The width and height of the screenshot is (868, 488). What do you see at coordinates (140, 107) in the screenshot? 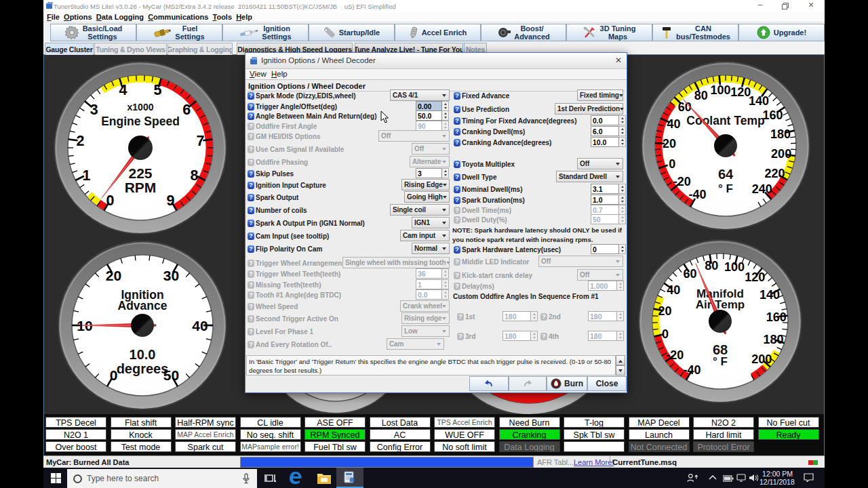
I see `svg-text: x1000` at bounding box center [140, 107].